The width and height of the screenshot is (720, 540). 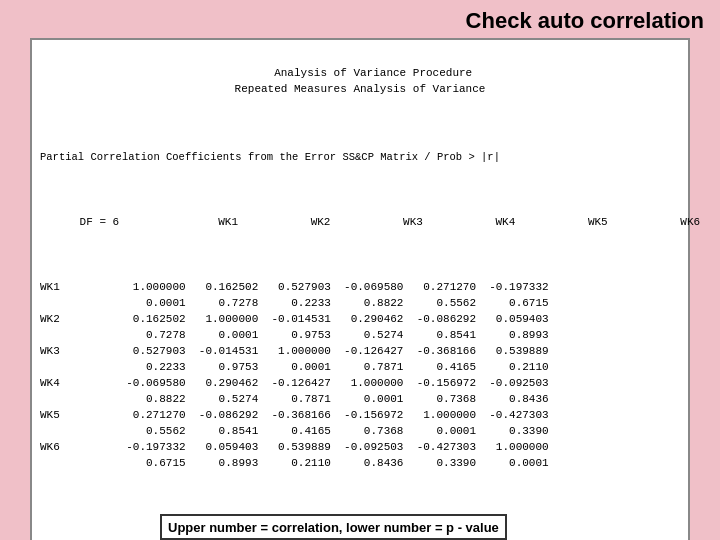 What do you see at coordinates (420, 524) in the screenshot?
I see `annotation-container: Upper number = correlation, lower number…` at bounding box center [420, 524].